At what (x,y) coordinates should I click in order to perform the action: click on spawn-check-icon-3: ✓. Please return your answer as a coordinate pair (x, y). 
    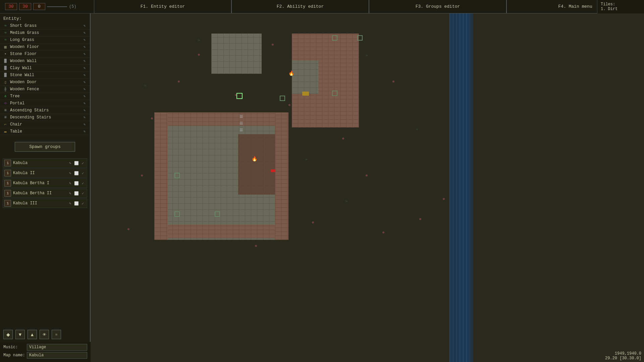
    Looking at the image, I should click on (83, 193).